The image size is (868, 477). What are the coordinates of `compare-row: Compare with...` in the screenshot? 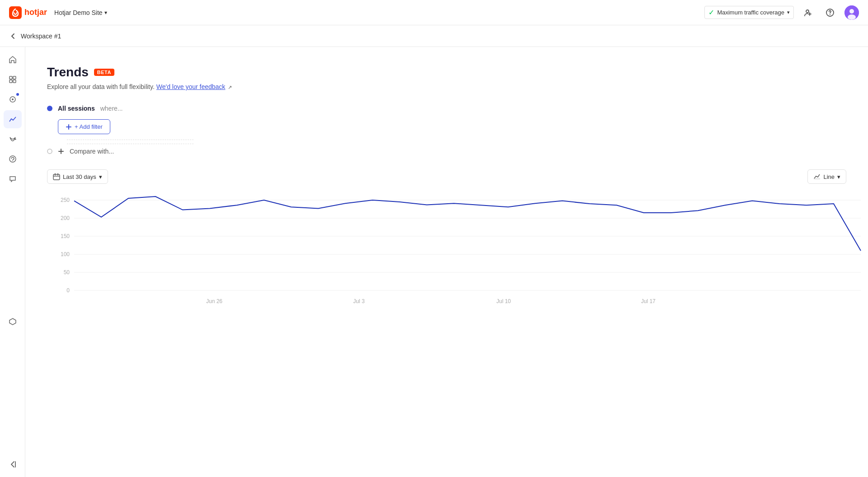 It's located at (447, 151).